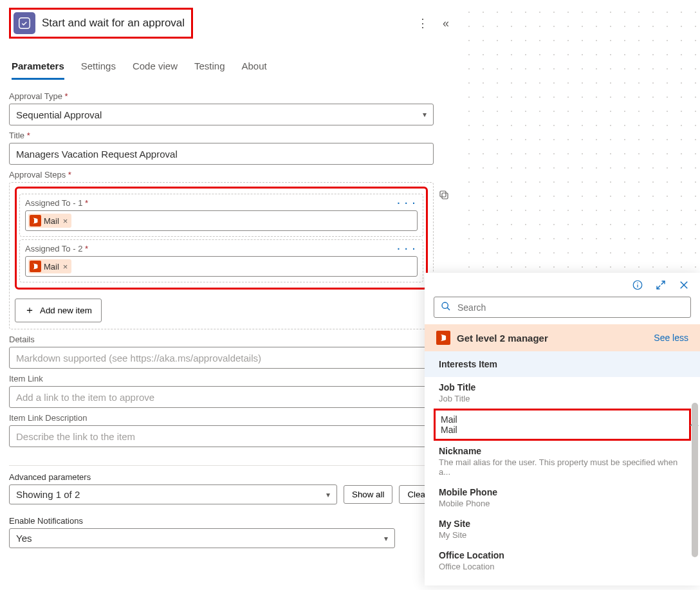  What do you see at coordinates (661, 286) in the screenshot?
I see `expand-icon` at bounding box center [661, 286].